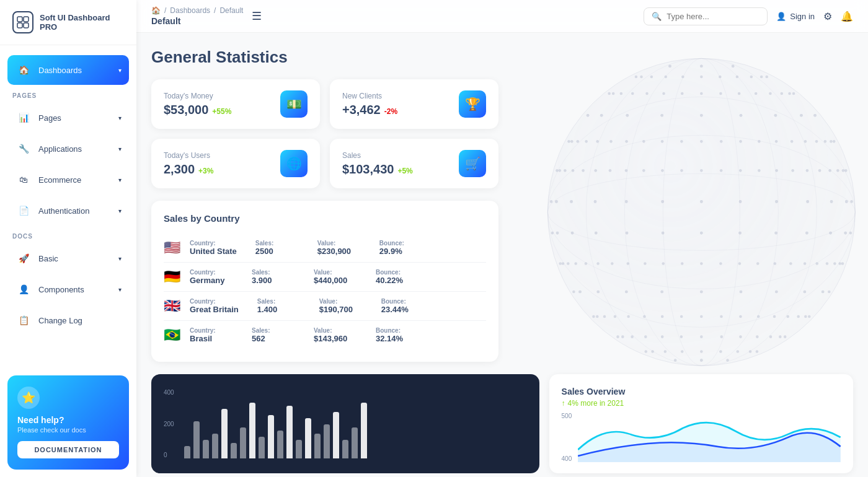 The width and height of the screenshot is (868, 477). I want to click on stat-change-2: +3%, so click(206, 171).